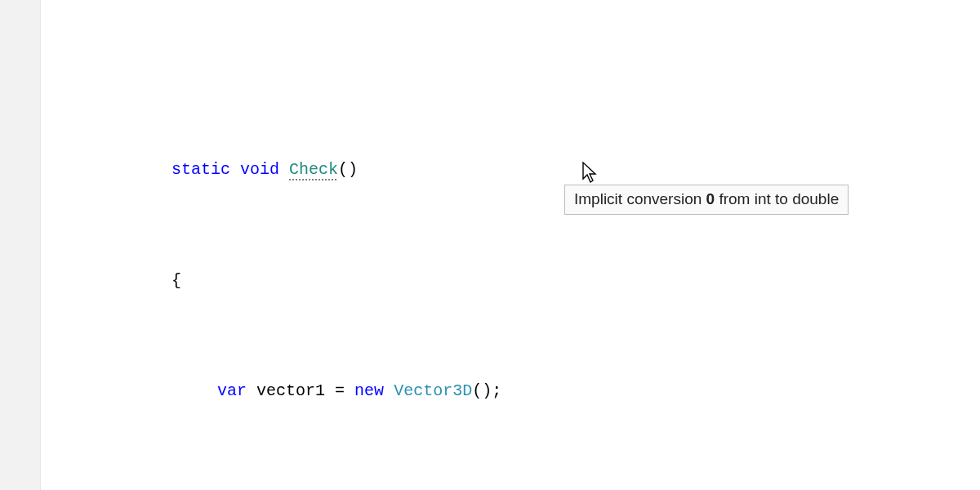 The height and width of the screenshot is (490, 980). Describe the element at coordinates (576, 281) in the screenshot. I see `code-line: {` at that location.